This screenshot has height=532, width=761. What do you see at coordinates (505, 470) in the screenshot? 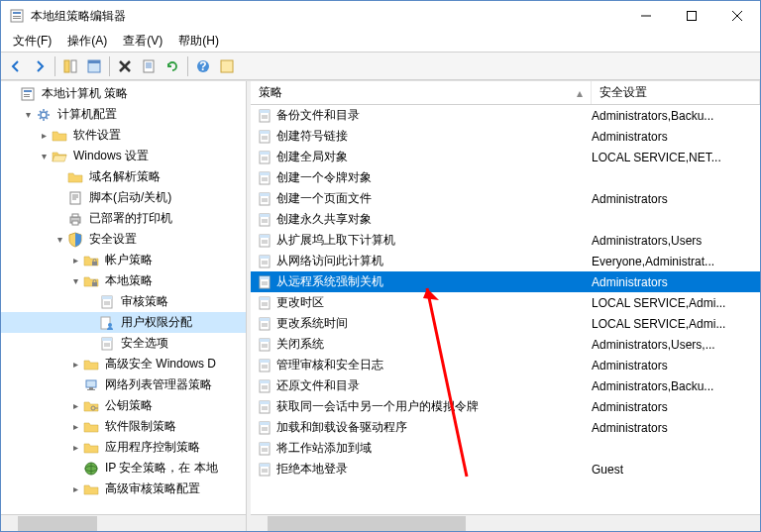
I see `policy-row: 拒绝本地登录Guest` at bounding box center [505, 470].